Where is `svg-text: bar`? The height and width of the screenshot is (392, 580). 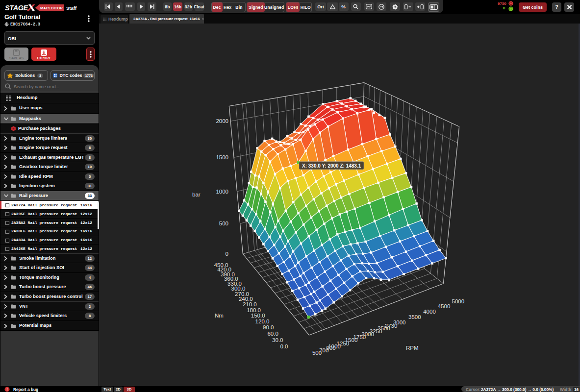
svg-text: bar is located at coordinates (196, 195).